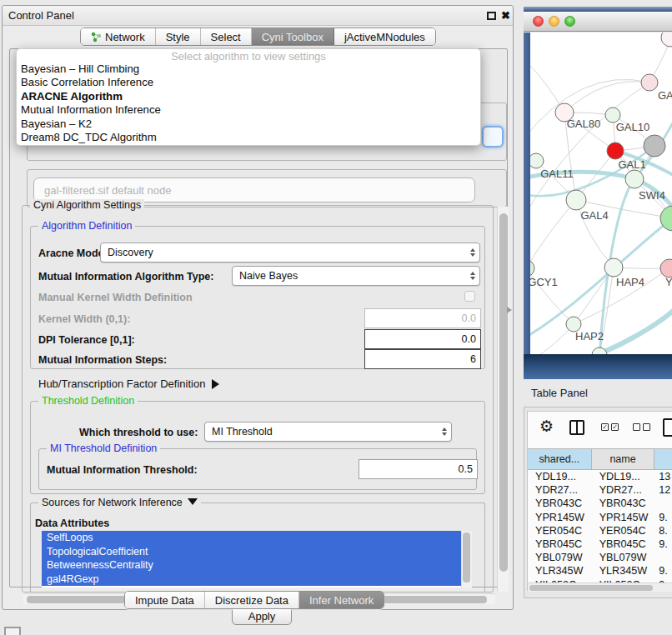 The image size is (672, 635). Describe the element at coordinates (469, 339) in the screenshot. I see `dpi-tolerance-value: 0.0` at that location.